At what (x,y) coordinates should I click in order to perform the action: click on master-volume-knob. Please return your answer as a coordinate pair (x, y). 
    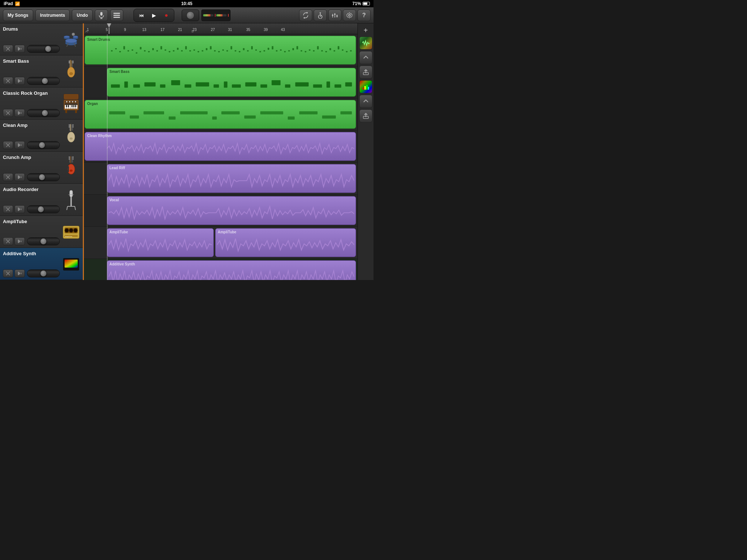
    Looking at the image, I should click on (190, 15).